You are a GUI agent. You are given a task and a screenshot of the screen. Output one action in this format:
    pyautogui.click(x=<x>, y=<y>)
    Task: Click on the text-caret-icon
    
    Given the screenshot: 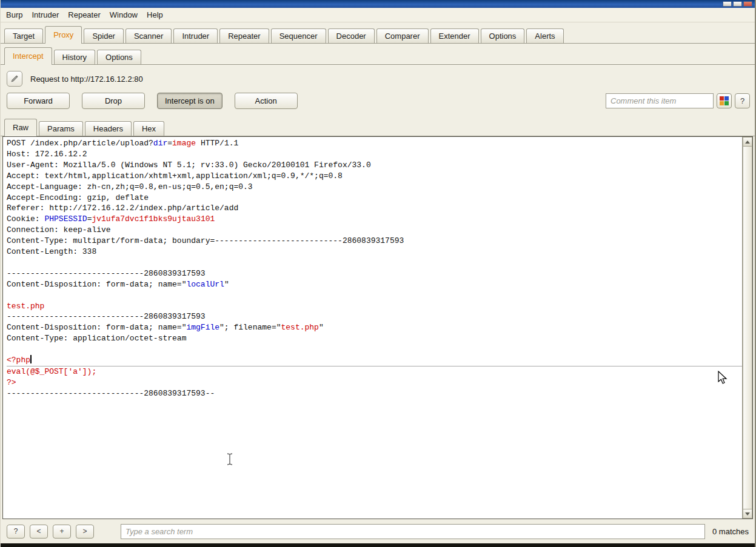 What is the action you would take?
    pyautogui.click(x=31, y=359)
    